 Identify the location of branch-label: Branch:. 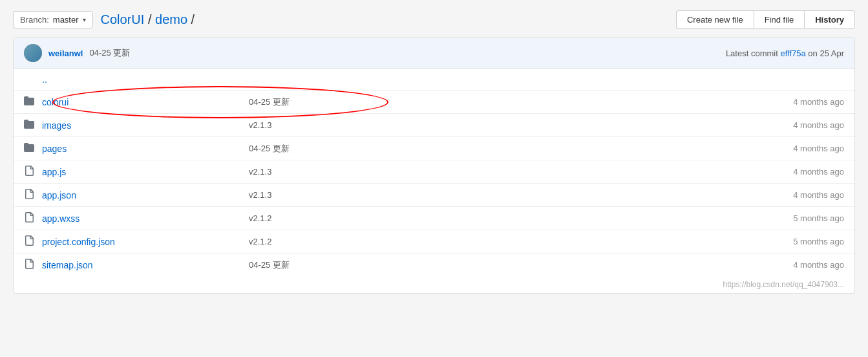
(35, 19).